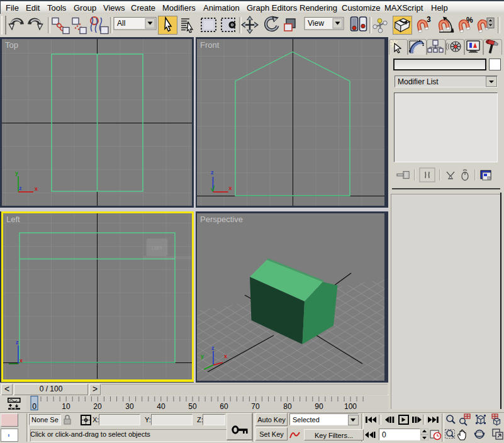 This screenshot has width=504, height=443. I want to click on svg-text: Perspective, so click(221, 219).